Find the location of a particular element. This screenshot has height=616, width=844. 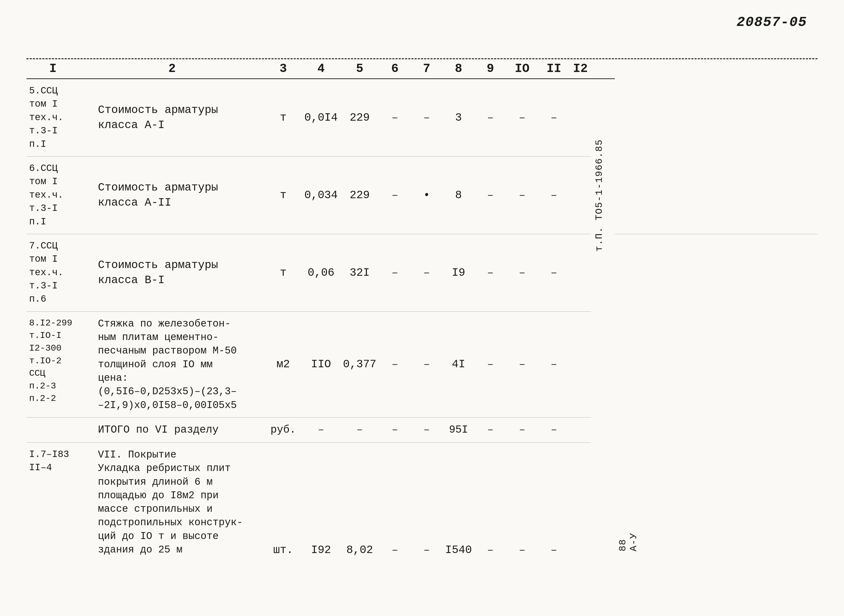

row1-ref-p: п.I is located at coordinates (38, 145).